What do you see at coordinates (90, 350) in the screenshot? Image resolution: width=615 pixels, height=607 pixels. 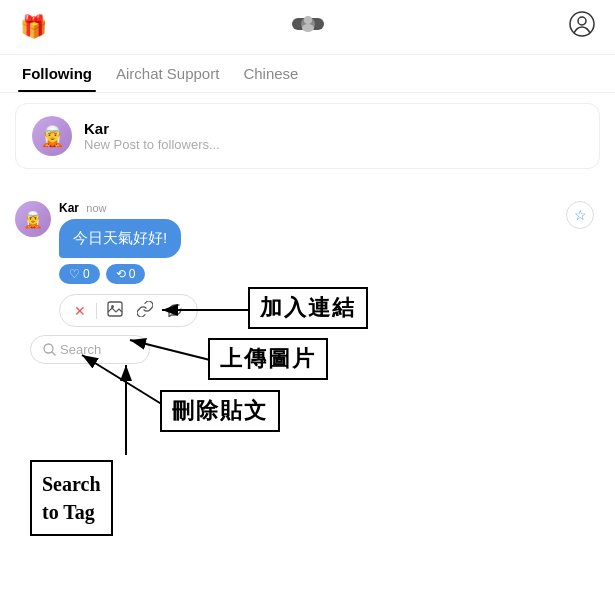 I see `search-bar: Search` at bounding box center [90, 350].